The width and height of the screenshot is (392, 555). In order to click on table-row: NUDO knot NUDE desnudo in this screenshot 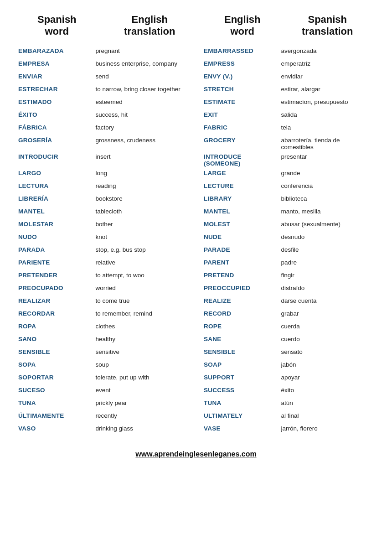, I will do `click(196, 239)`.